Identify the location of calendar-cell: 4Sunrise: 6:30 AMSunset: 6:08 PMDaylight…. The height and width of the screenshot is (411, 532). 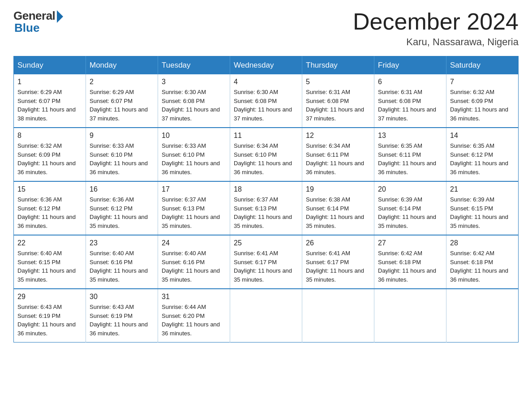
(266, 101).